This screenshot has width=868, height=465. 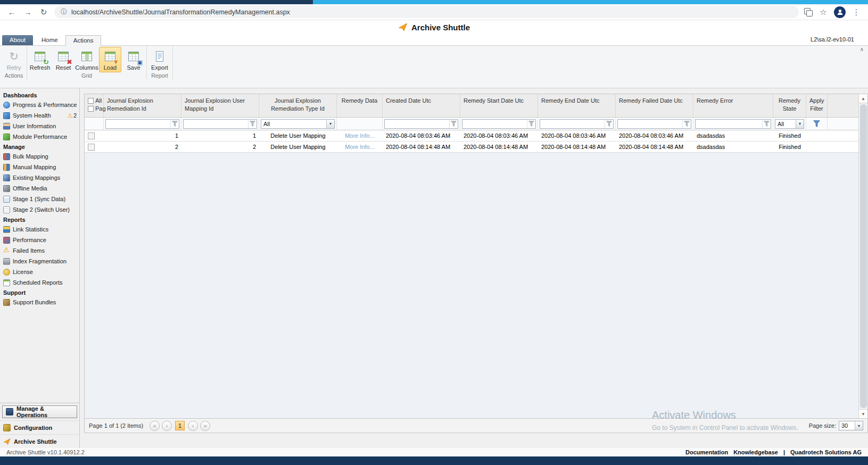 What do you see at coordinates (220, 105) in the screenshot?
I see `column-header-user-mapping-id: Journal Explosion User Mapping Id` at bounding box center [220, 105].